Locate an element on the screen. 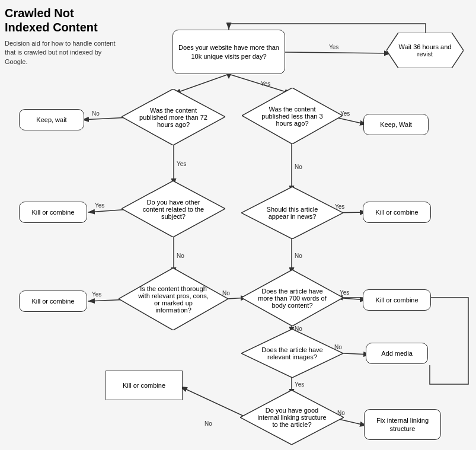 Image resolution: width=476 pixels, height=450 pixels. node-add-media: Add media is located at coordinates (397, 353).